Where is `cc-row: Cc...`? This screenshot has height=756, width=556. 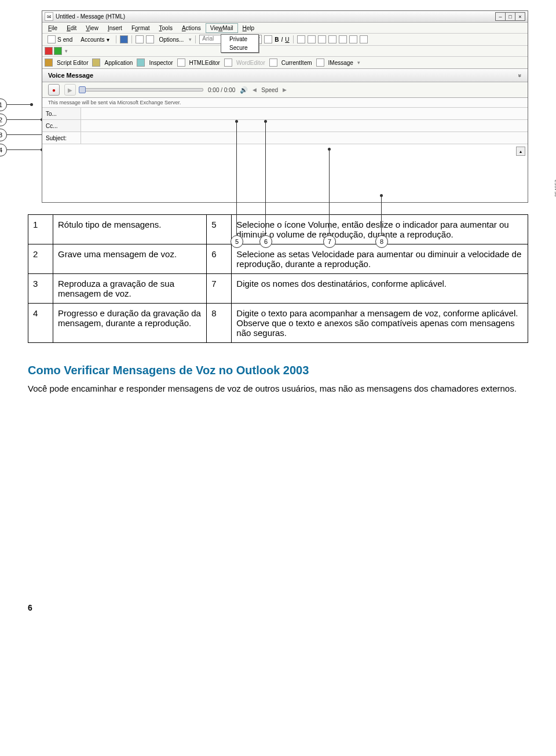 cc-row: Cc... is located at coordinates (285, 126).